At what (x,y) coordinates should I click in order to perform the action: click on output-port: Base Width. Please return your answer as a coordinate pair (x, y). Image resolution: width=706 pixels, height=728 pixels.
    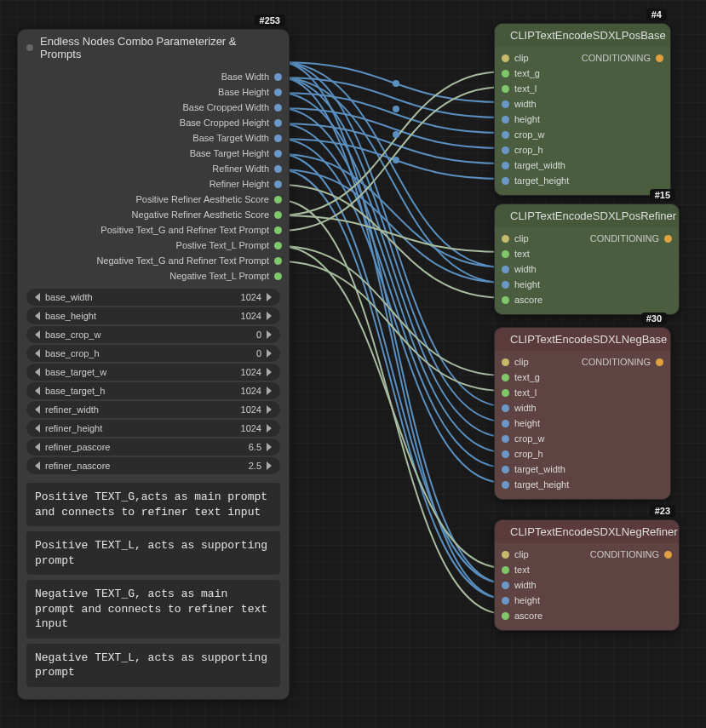
    Looking at the image, I should click on (153, 77).